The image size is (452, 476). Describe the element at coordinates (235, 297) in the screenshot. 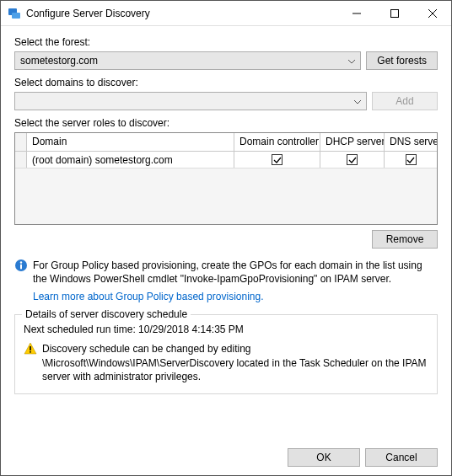

I see `learn-more-link: Learn more about Group Policy based prov…` at that location.